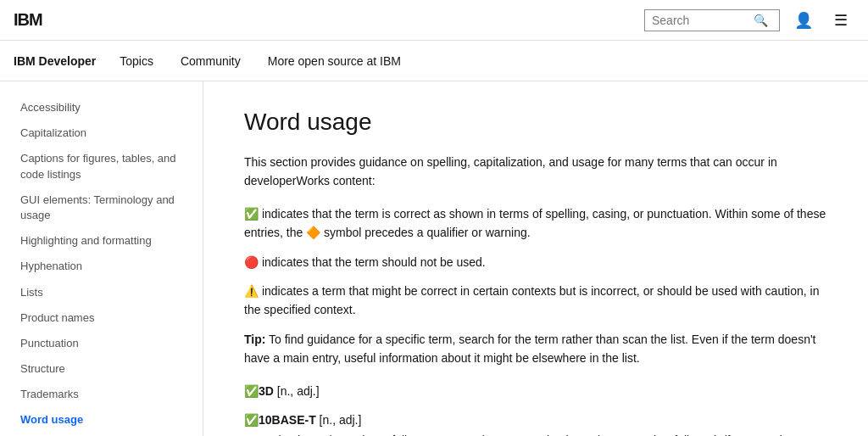 The height and width of the screenshot is (436, 868). I want to click on page-title: Word usage, so click(536, 122).